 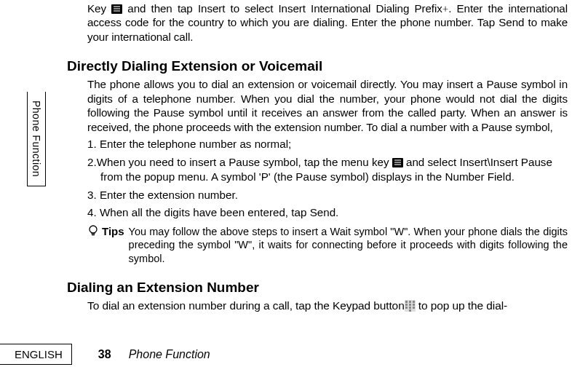 What do you see at coordinates (327, 144) in the screenshot?
I see `step-1: 1. Enter the telephone number as normal;` at bounding box center [327, 144].